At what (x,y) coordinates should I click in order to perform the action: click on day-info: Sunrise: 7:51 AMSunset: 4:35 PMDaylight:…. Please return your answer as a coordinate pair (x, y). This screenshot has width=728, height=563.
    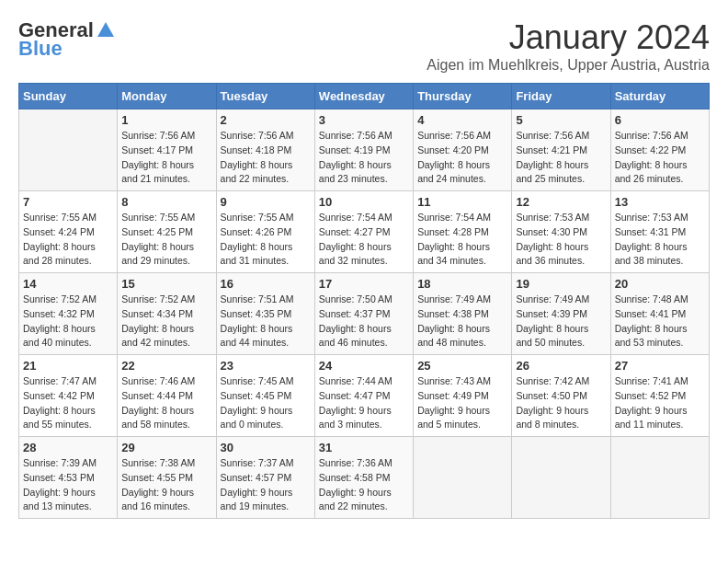
    Looking at the image, I should click on (266, 322).